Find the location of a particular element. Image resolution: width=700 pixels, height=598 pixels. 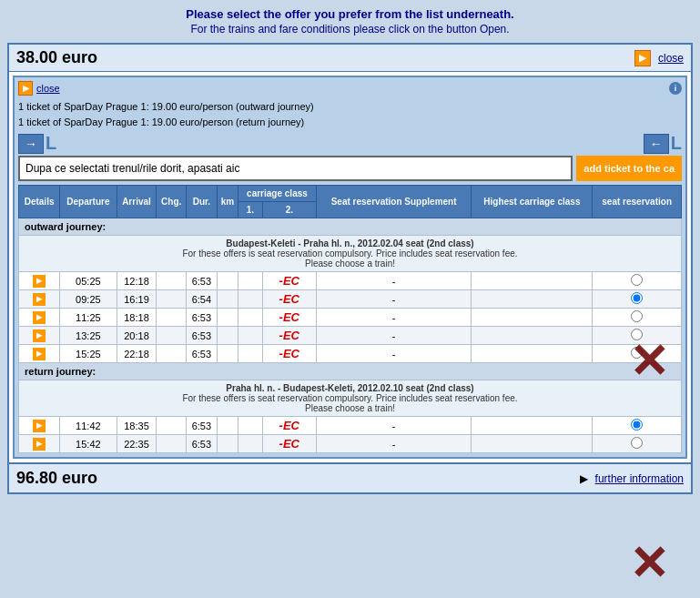

return-radio-selected is located at coordinates (637, 424).